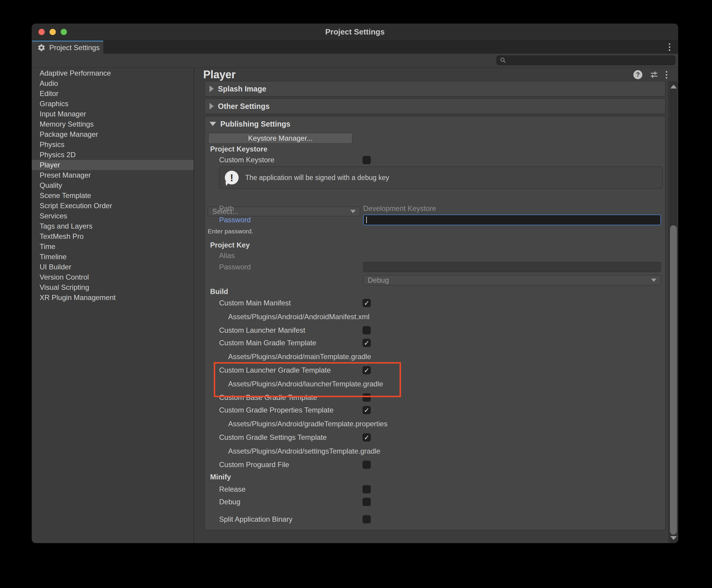 Image resolution: width=712 pixels, height=588 pixels. I want to click on search-icon, so click(503, 60).